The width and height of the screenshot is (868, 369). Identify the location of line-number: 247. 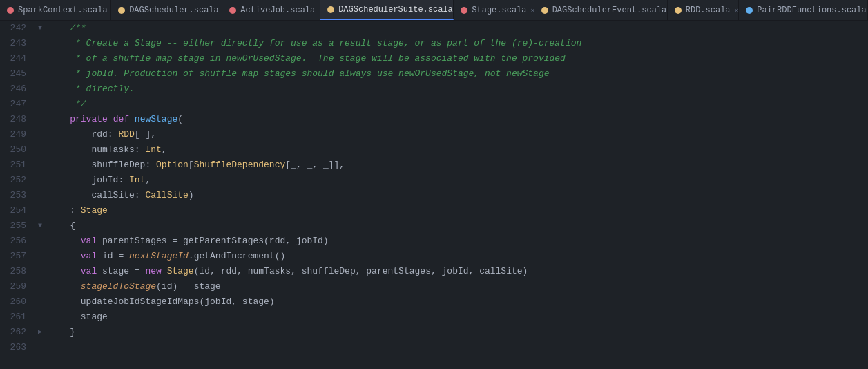
(16, 104).